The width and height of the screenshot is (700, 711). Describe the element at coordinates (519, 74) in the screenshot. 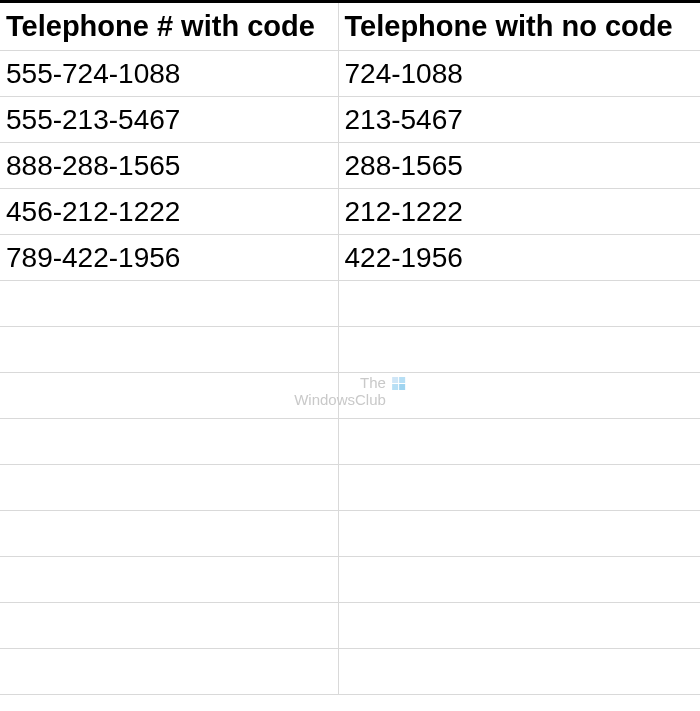

I see `cell: 724-1088` at that location.